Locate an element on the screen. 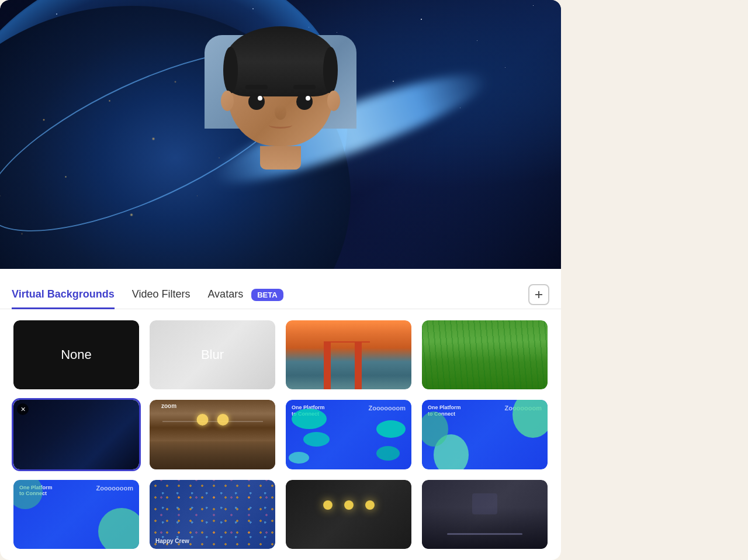 This screenshot has width=748, height=560. tab-video-filters: Video Filters is located at coordinates (161, 295).